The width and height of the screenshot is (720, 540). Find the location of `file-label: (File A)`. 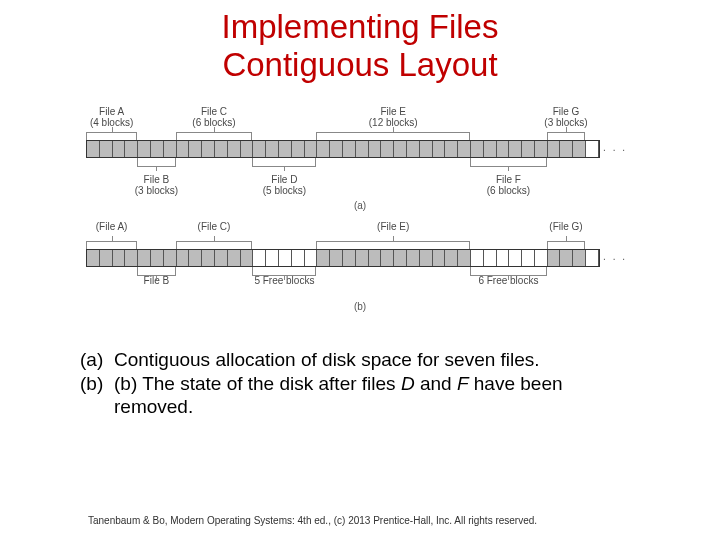

file-label: (File A) is located at coordinates (112, 227).